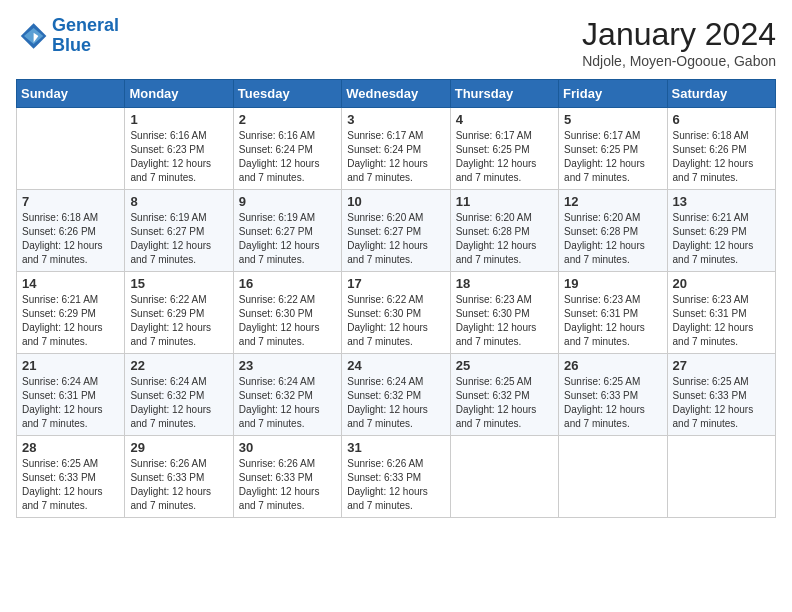  I want to click on calendar-cell: 31Sunrise: 6:26 AM Sunset: 6:33 PM Dayli…, so click(396, 477).